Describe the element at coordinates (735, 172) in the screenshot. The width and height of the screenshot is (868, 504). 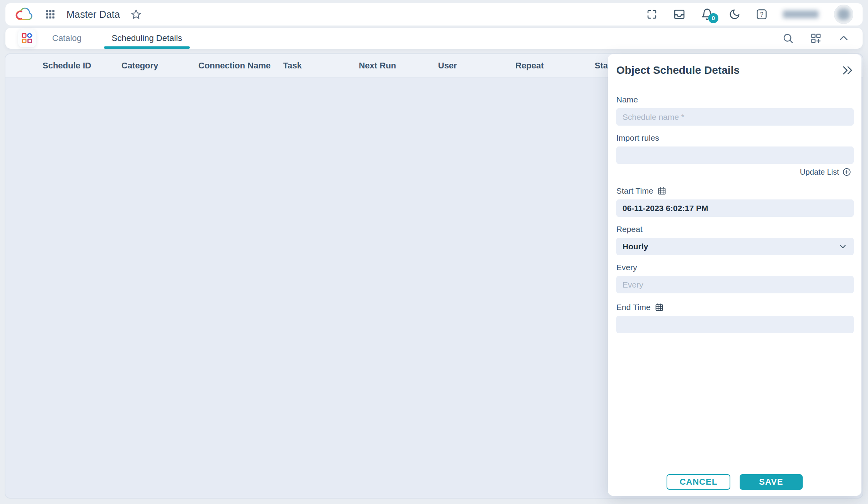
I see `update-list-button: Update List` at that location.